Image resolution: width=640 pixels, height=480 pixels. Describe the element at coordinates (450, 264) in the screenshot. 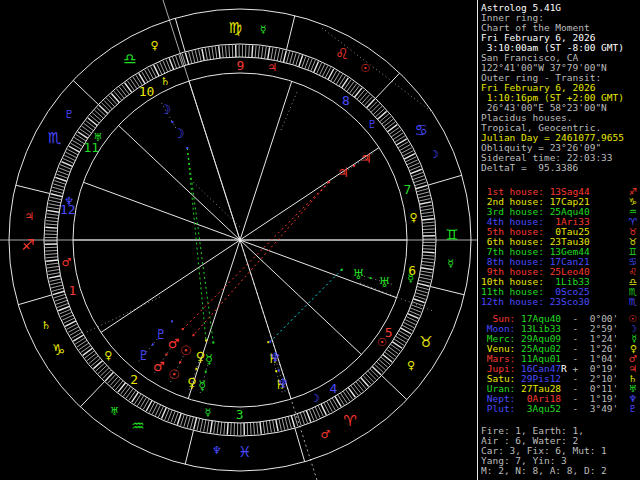

I see `gemini-ruler-icon: ☿` at that location.